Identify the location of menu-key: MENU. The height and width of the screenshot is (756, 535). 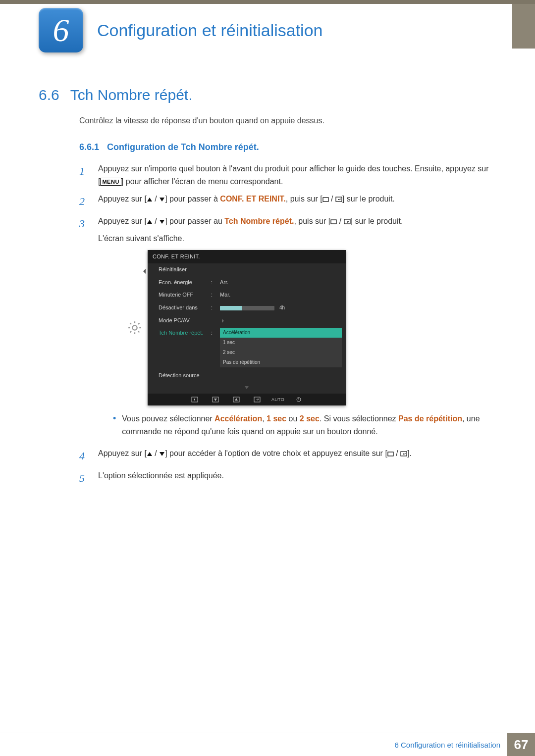
(110, 182).